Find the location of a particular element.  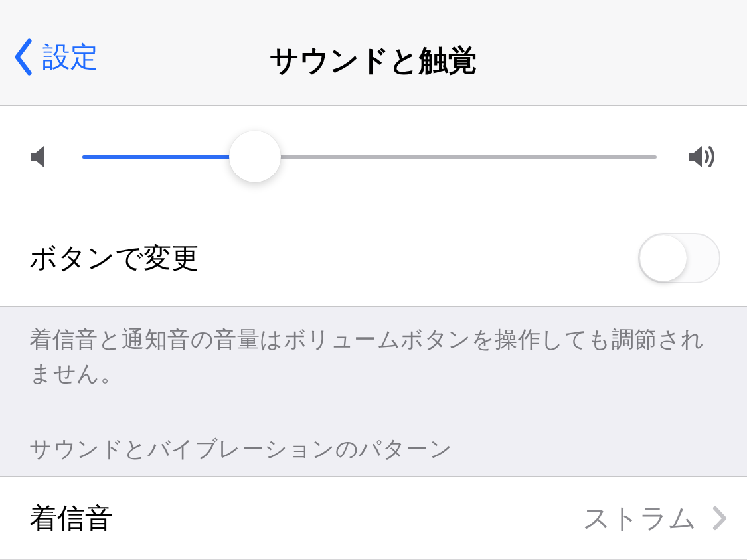

toggle-knob is located at coordinates (663, 258).